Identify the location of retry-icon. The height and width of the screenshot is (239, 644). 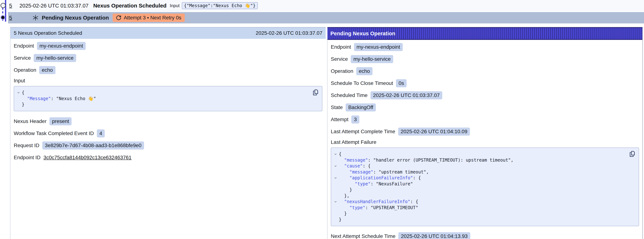
(118, 18).